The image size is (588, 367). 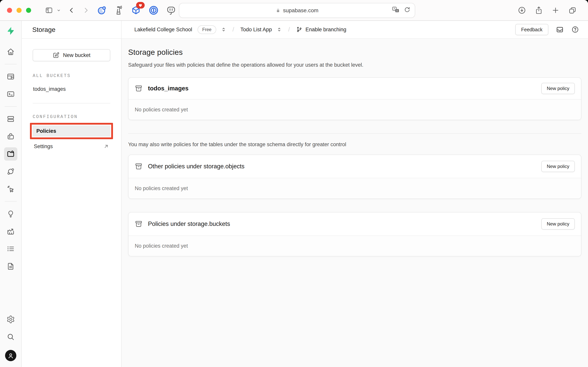 I want to click on enable-branching-button: Enable branching, so click(x=321, y=30).